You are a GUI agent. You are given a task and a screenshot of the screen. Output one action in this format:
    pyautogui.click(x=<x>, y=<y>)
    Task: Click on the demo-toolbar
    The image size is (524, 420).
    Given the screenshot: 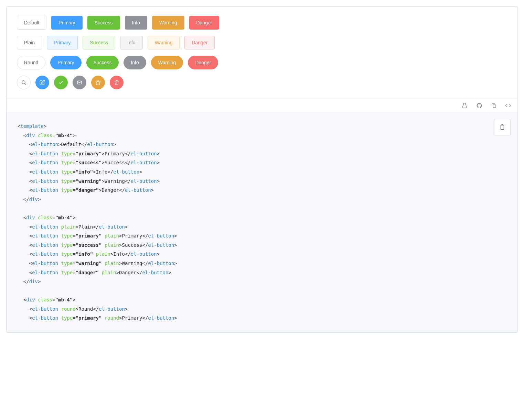 What is the action you would take?
    pyautogui.click(x=262, y=105)
    